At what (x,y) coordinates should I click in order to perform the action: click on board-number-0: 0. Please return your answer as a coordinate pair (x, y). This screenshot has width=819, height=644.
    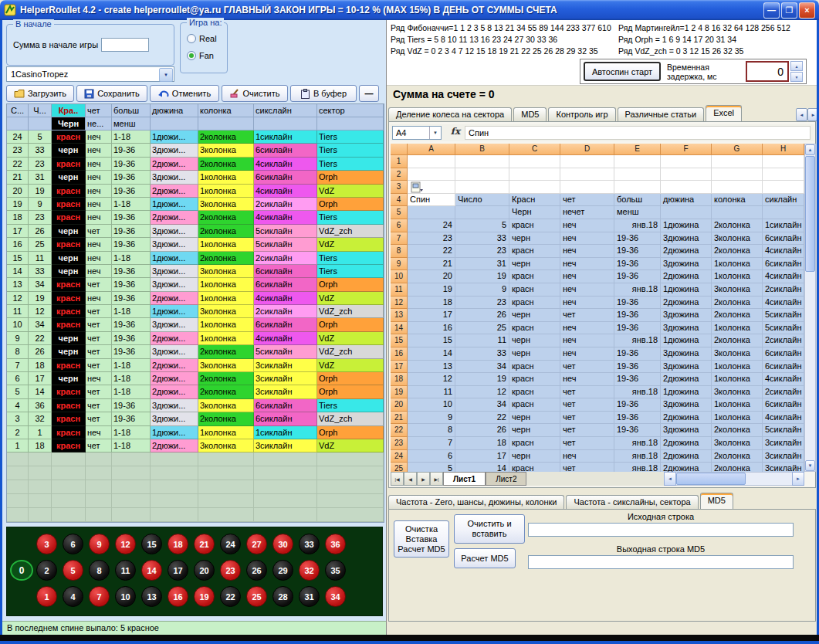
    Looking at the image, I should click on (22, 570).